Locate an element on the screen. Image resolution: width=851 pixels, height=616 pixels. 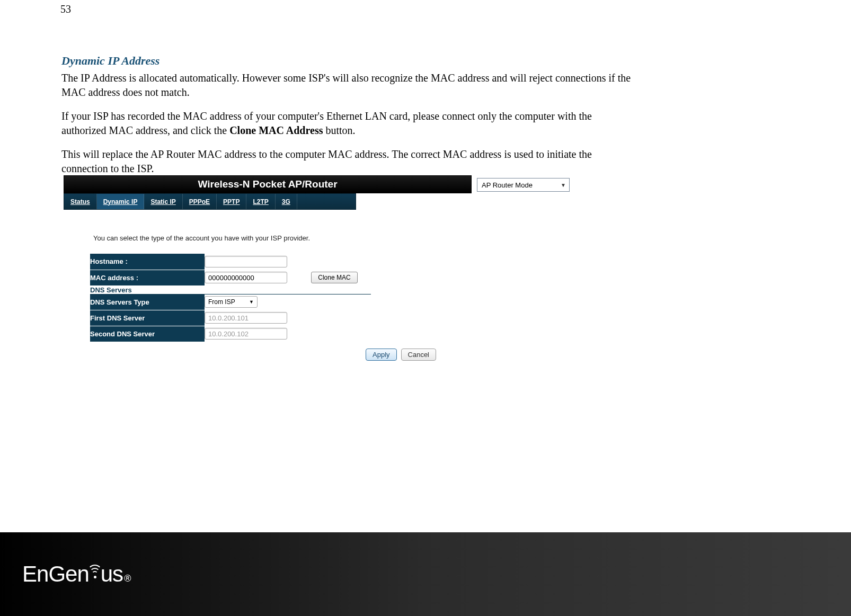
tab-static-ip: Static IP is located at coordinates (163, 201).